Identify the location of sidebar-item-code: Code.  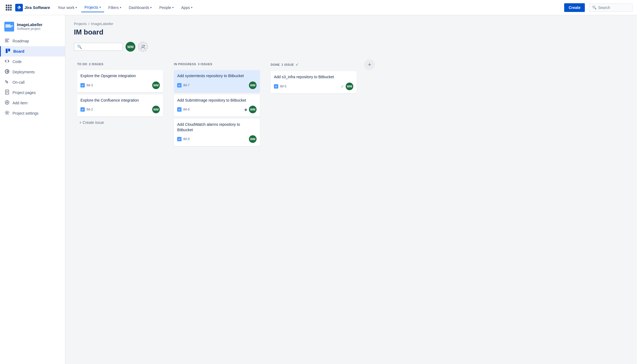
(33, 62).